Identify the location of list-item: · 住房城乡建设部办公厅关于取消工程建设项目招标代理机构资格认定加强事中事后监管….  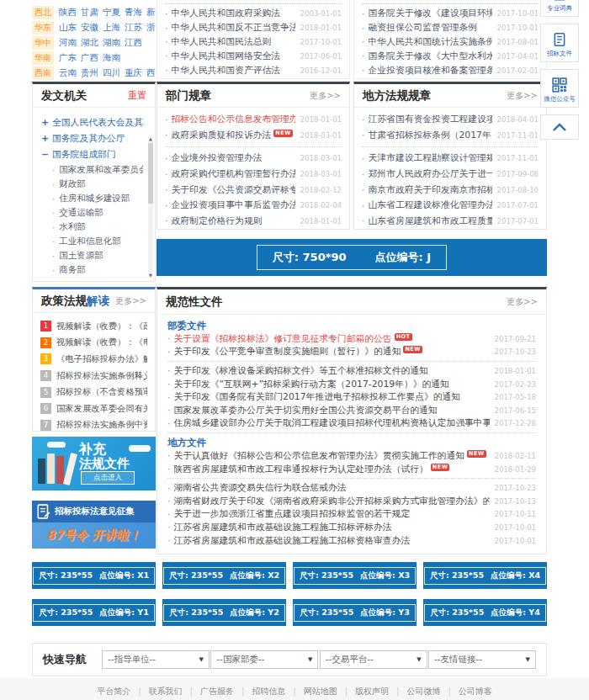
(352, 424).